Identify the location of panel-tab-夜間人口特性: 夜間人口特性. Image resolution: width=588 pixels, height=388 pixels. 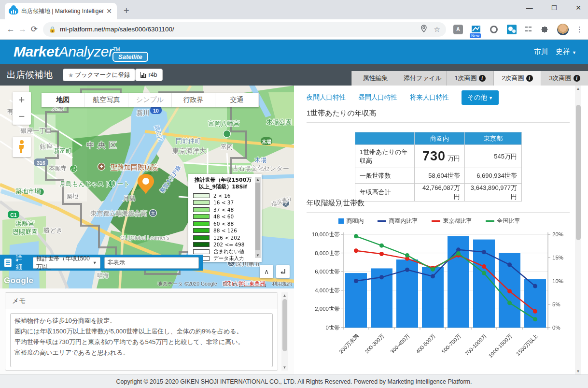
(326, 98).